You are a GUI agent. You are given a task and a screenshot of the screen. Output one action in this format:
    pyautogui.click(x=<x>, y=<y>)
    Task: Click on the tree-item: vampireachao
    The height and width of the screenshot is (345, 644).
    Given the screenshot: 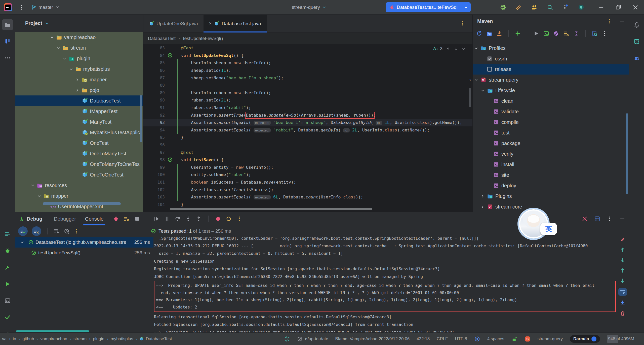 What is the action you would take?
    pyautogui.click(x=79, y=37)
    